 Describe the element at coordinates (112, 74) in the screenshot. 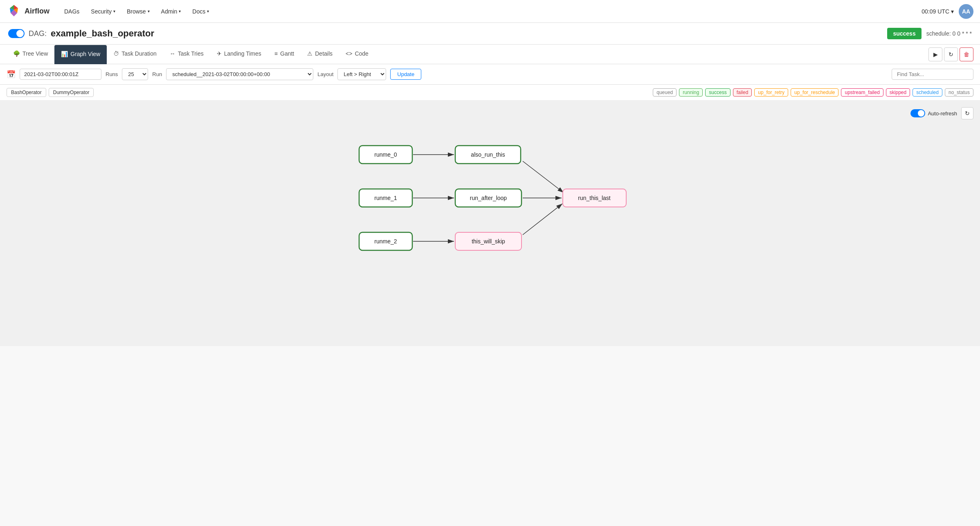

I see `runs-label: Runs` at that location.